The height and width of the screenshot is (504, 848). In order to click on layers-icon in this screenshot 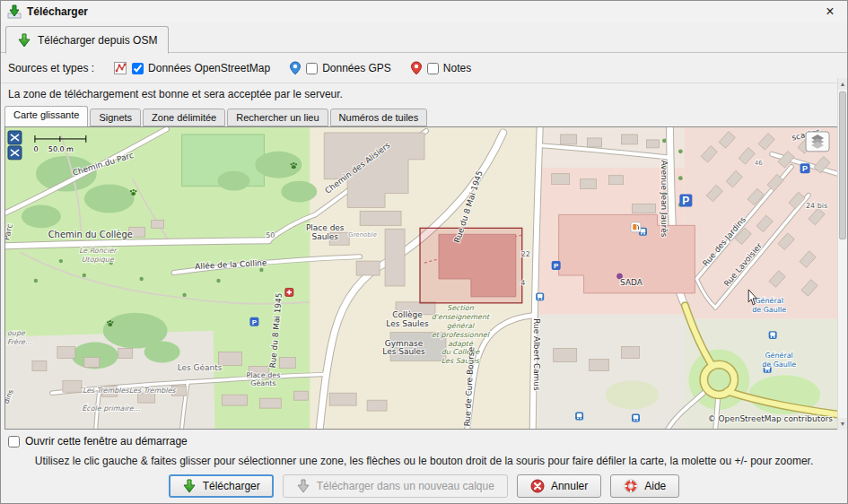, I will do `click(817, 142)`.